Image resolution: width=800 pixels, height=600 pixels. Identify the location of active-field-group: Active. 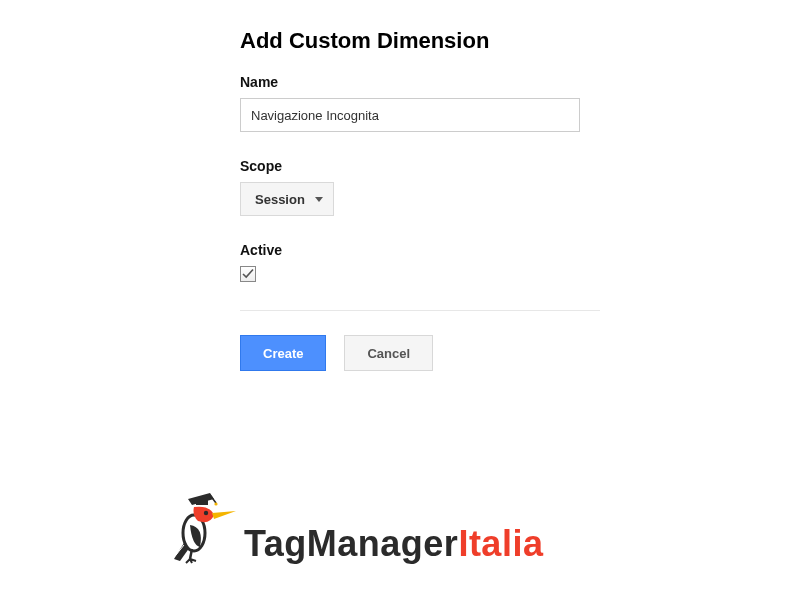
(420, 263).